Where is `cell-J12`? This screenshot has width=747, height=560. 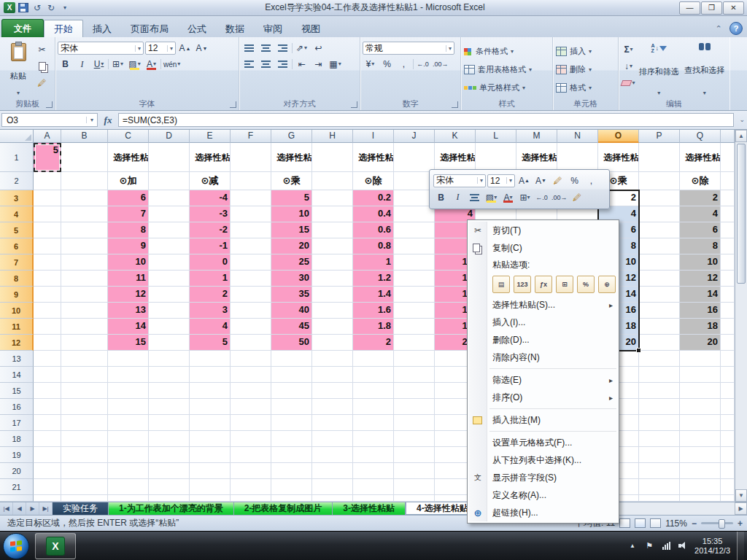
cell-J12 is located at coordinates (414, 343).